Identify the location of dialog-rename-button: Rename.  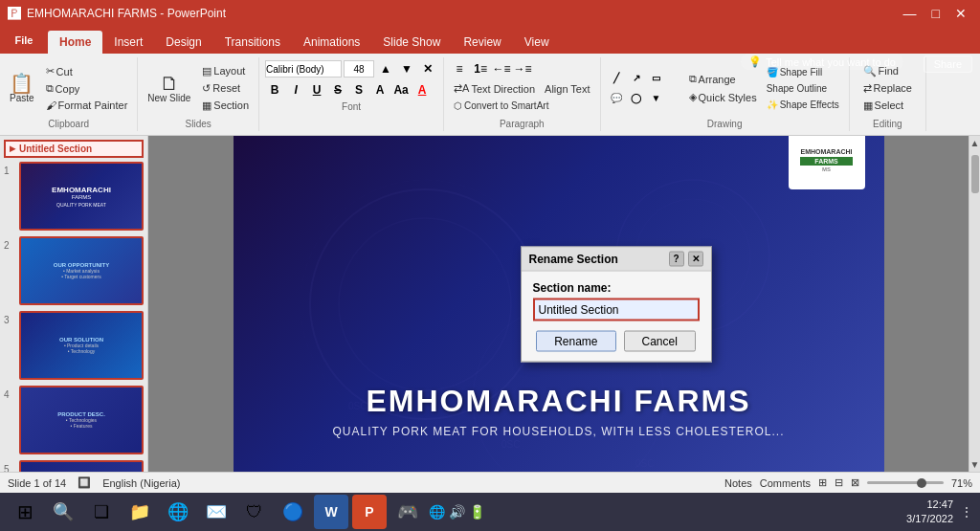
(576, 341).